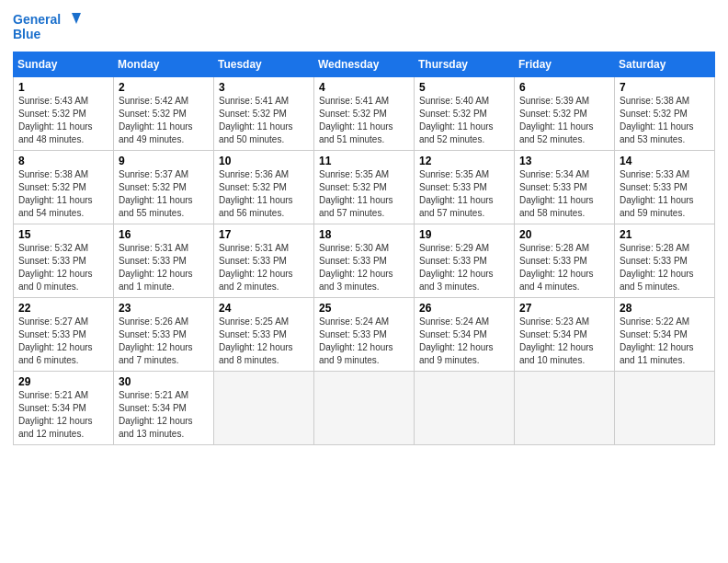 The image size is (728, 563). What do you see at coordinates (465, 335) in the screenshot?
I see `calendar-cell: 26Sunrise: 5:24 AMSunset: 5:34 PMDayligh…` at bounding box center [465, 335].